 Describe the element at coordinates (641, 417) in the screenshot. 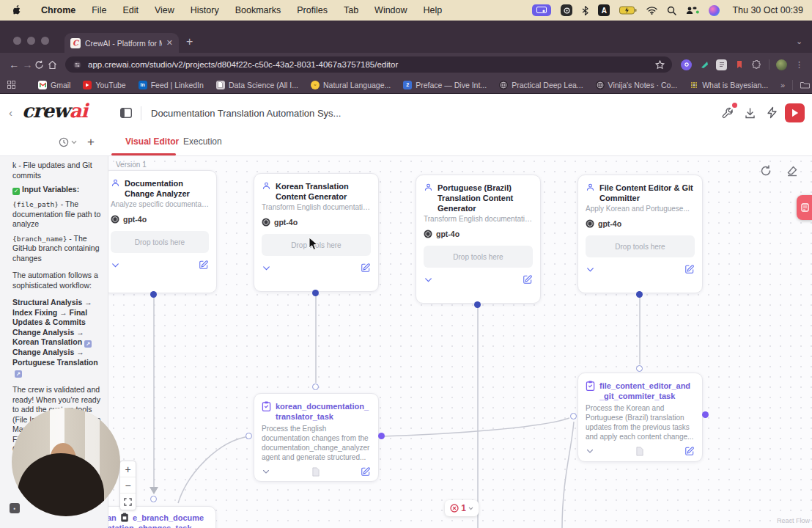

I see `task-card-file-editor-committer-task: file_content_editor_and_git_commiter_tas…` at that location.